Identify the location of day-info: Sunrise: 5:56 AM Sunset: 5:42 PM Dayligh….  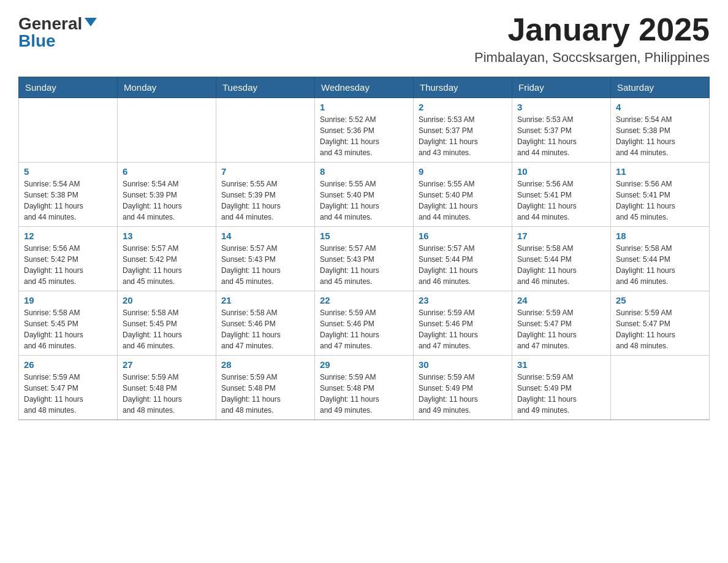
(68, 265).